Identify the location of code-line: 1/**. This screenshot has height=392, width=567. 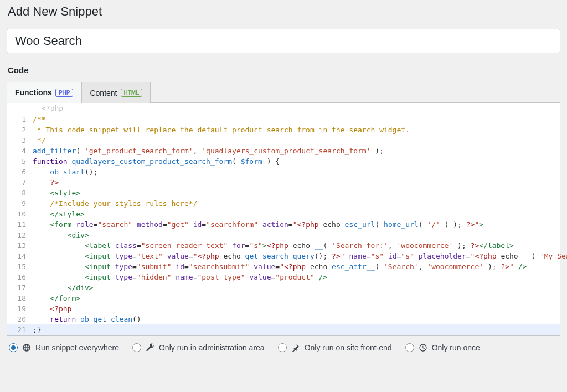
(284, 120).